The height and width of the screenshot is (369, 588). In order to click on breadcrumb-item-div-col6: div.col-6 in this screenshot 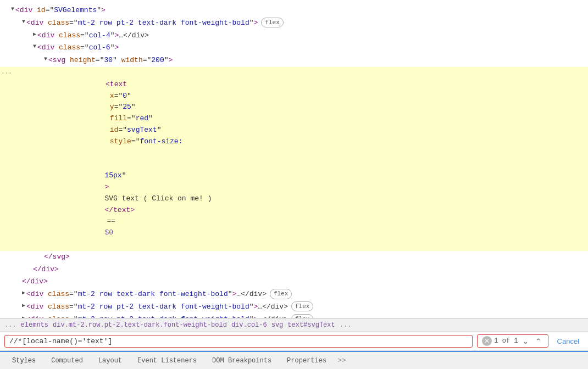, I will do `click(249, 325)`.